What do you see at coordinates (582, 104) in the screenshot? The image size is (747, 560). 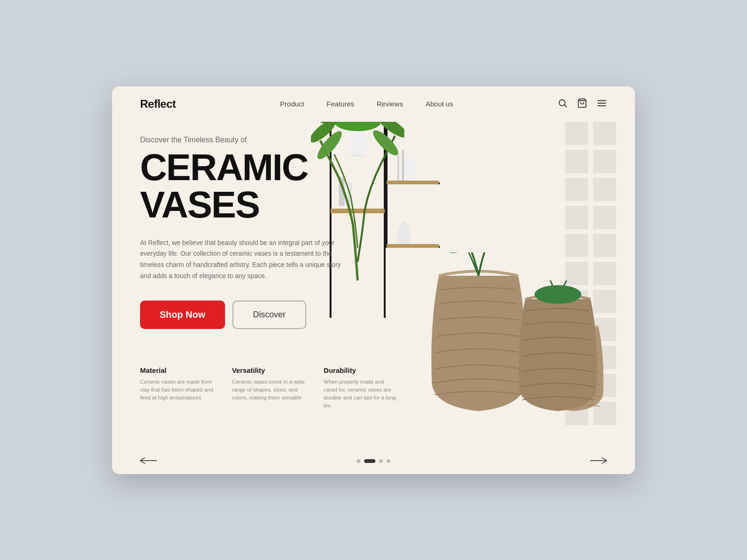 I see `bag-icon` at bounding box center [582, 104].